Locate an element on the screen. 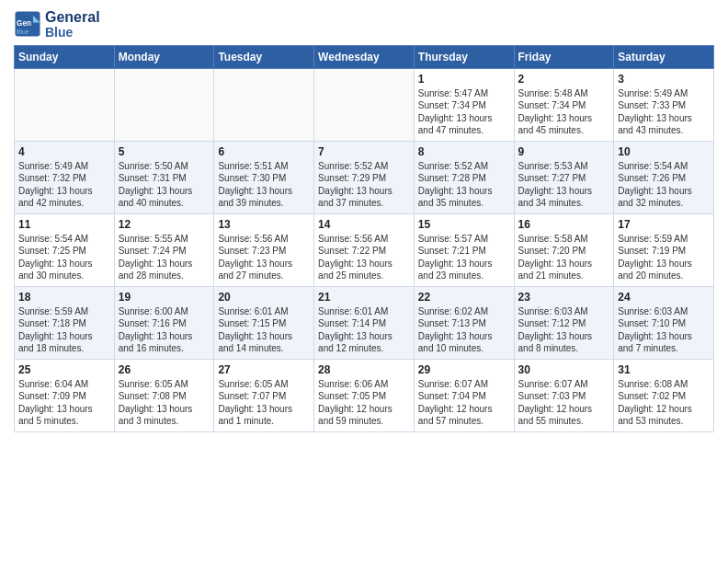 The width and height of the screenshot is (728, 563). calendar-cell: 23Sunrise: 6:03 AM Sunset: 7:12 PM Dayli… is located at coordinates (564, 322).